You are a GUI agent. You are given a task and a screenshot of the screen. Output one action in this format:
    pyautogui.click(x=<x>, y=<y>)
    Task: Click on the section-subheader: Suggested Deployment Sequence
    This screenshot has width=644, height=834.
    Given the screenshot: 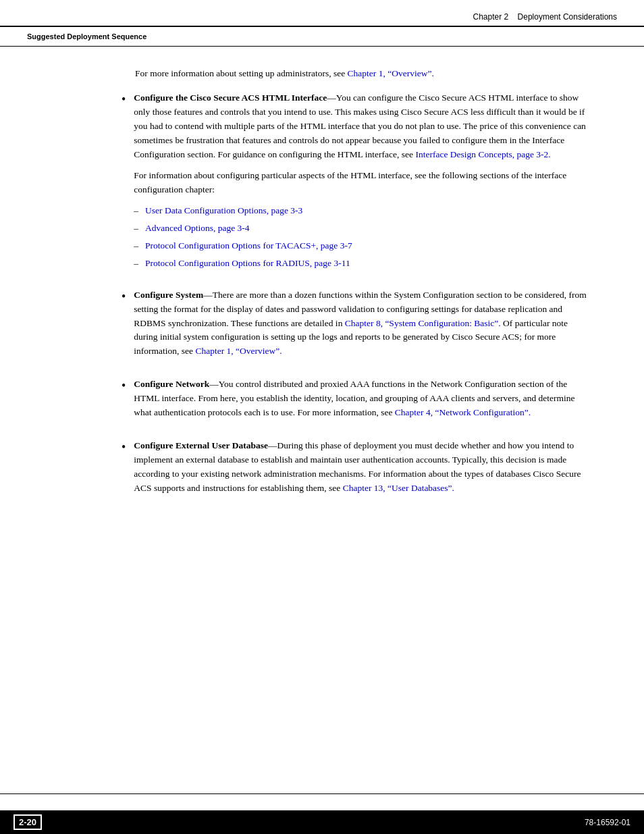 What is the action you would take?
    pyautogui.click(x=322, y=38)
    